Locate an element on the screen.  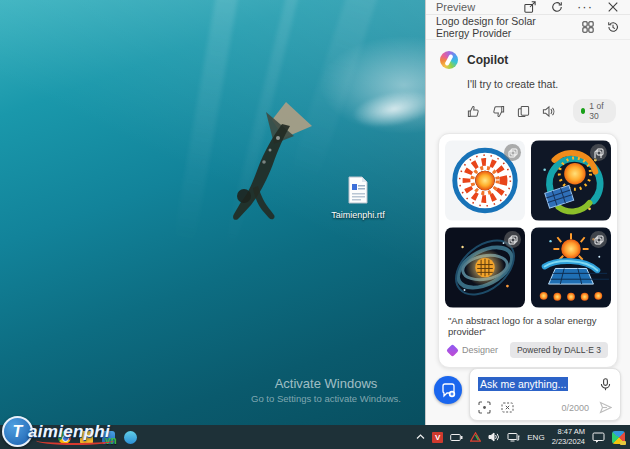
network-tray-icon is located at coordinates (514, 437).